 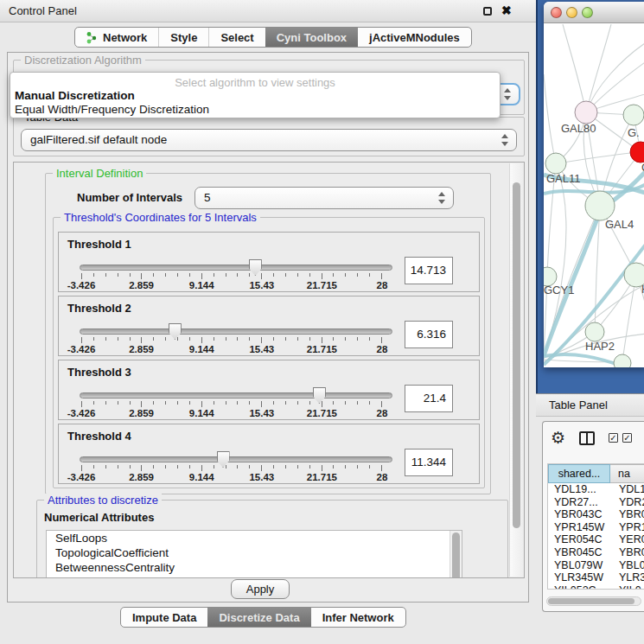 What do you see at coordinates (112, 109) in the screenshot?
I see `dropdown-item-equal-width-frequency: Equal Width/Frequency Discretization` at bounding box center [112, 109].